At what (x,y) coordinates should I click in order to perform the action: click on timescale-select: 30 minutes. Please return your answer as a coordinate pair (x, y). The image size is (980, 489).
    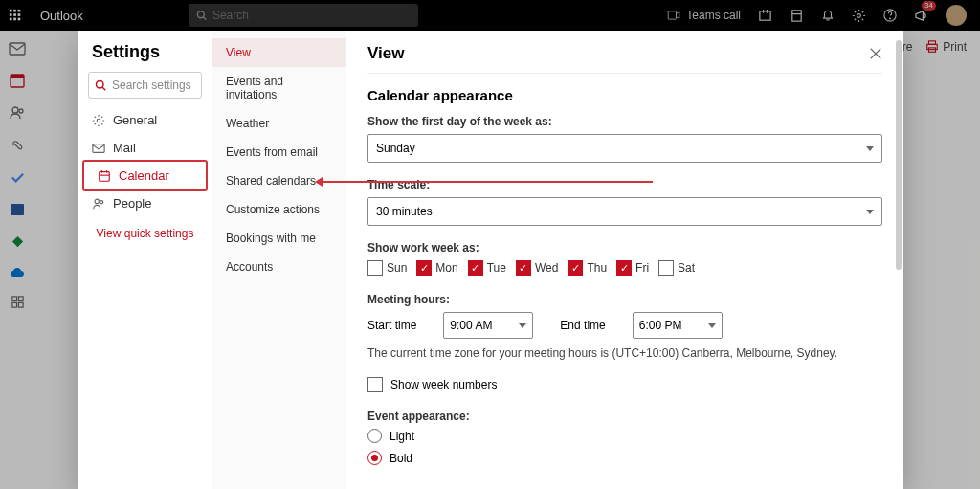
    Looking at the image, I should click on (625, 211).